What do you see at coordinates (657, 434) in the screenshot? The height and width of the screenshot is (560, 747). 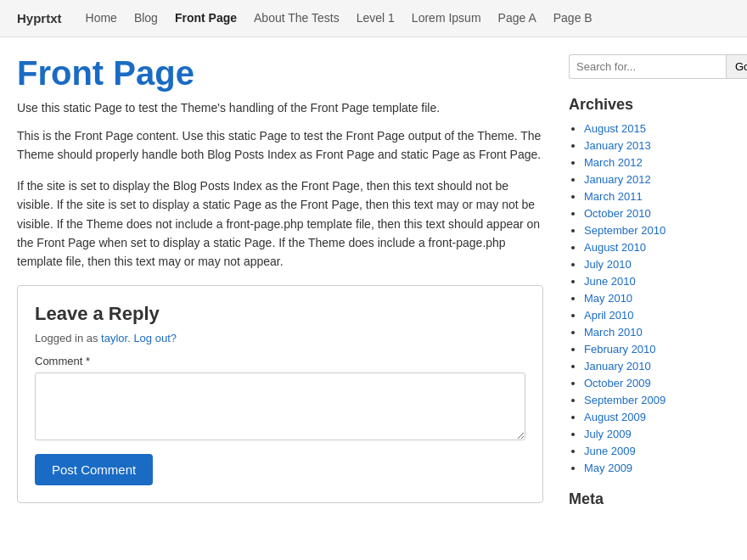 I see `archive-list-item: July 2009` at bounding box center [657, 434].